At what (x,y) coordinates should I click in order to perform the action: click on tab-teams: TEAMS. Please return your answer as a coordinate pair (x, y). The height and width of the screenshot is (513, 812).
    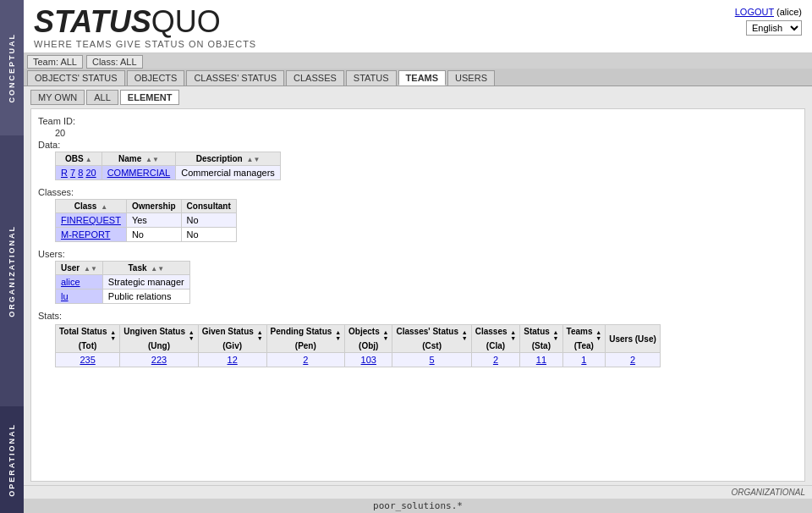
    Looking at the image, I should click on (423, 78).